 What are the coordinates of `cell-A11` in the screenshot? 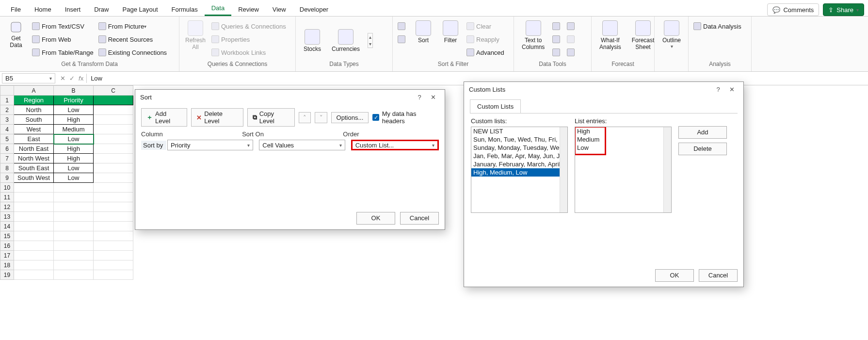 It's located at (34, 197).